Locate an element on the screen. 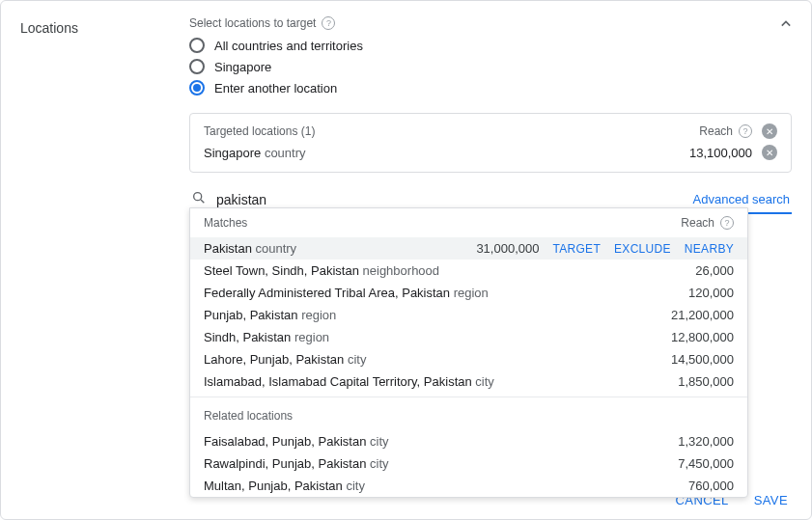 The width and height of the screenshot is (812, 520). reach-value: 13,100,000 is located at coordinates (709, 152).